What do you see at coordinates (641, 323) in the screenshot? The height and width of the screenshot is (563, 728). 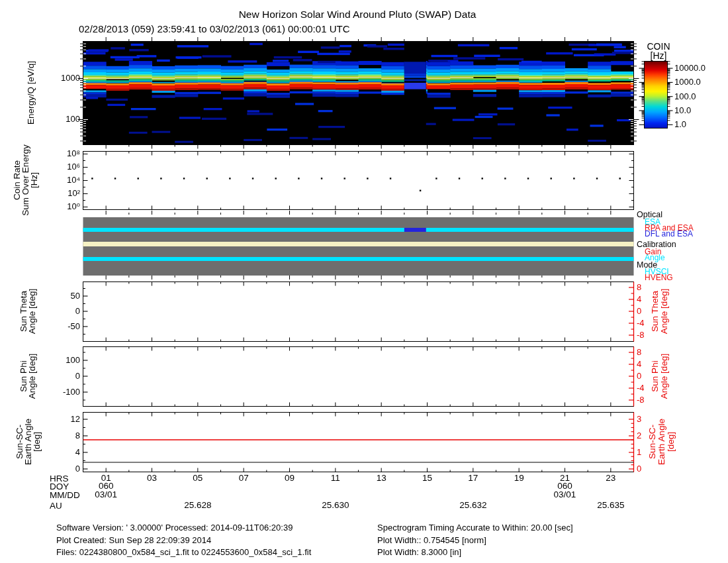 I see `sun-theta-right-tick-label: -4` at bounding box center [641, 323].